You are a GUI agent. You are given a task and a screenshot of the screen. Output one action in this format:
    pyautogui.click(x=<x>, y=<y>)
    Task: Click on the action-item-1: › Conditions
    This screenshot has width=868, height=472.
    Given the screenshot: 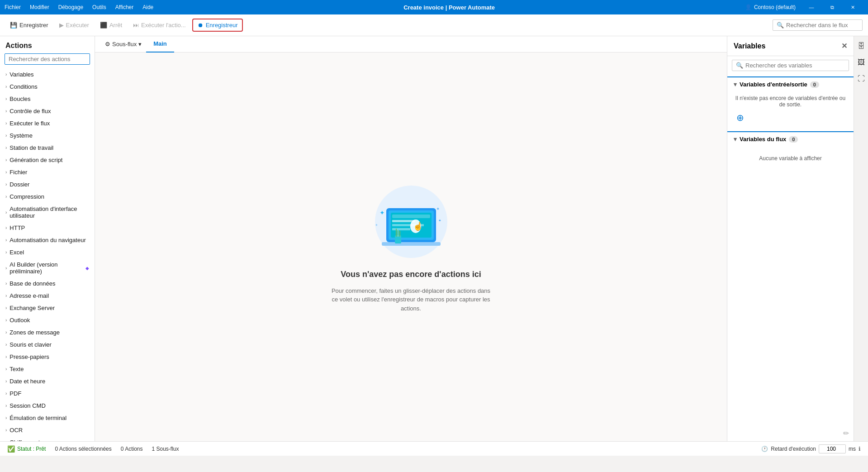 What is the action you would take?
    pyautogui.click(x=47, y=87)
    